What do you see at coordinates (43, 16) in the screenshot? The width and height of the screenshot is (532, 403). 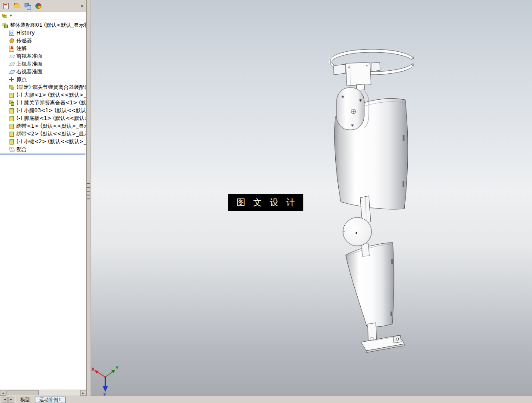 I see `tree-flyout-header: ▾` at bounding box center [43, 16].